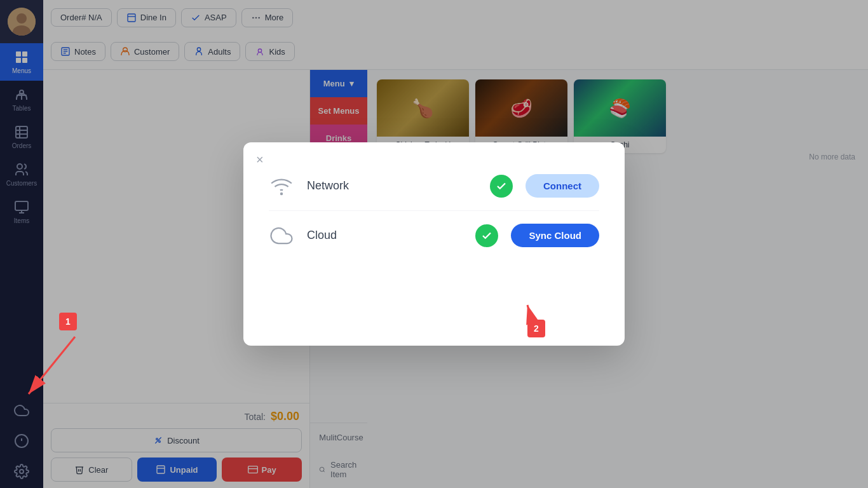 The image size is (868, 488). Describe the element at coordinates (536, 329) in the screenshot. I see `annotation-badge-2: 2` at that location.